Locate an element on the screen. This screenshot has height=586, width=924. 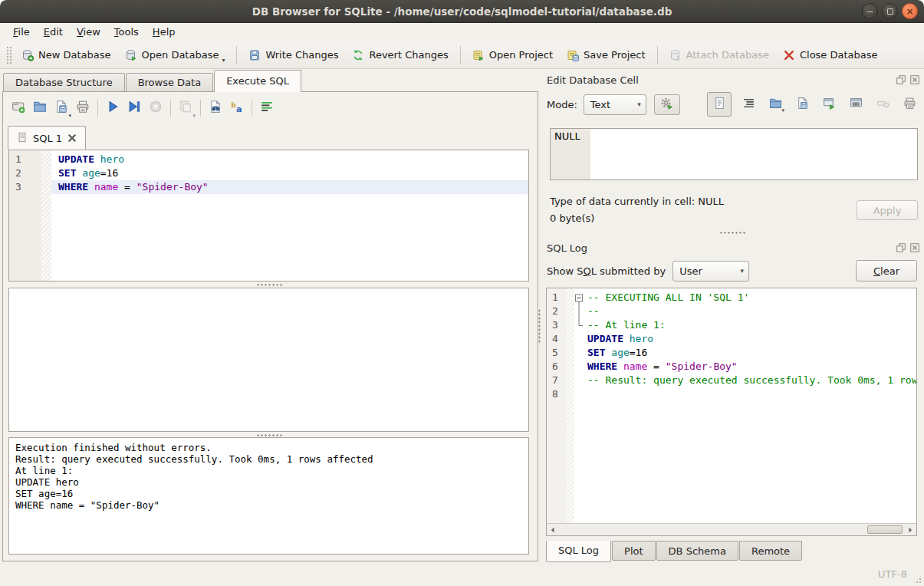
horizontal-scrollbar is located at coordinates (732, 529).